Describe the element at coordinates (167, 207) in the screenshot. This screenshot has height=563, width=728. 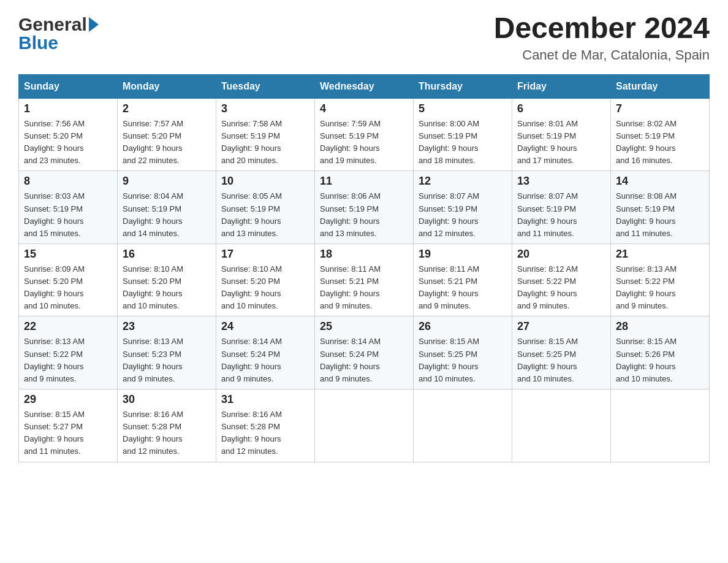
I see `calendar-day-9: 9Sunrise: 8:04 AMSunset: 5:19 PMDaylight…` at that location.